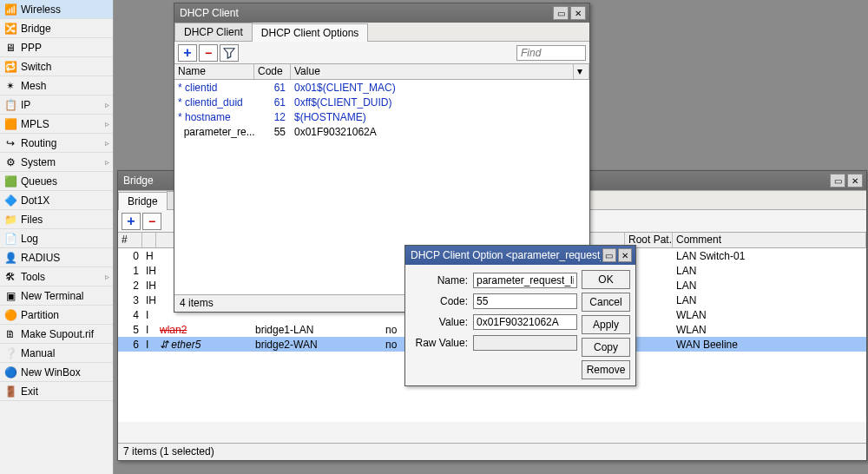 The height and width of the screenshot is (474, 868). What do you see at coordinates (31, 220) in the screenshot?
I see `sidebar-item-label: Files` at bounding box center [31, 220].